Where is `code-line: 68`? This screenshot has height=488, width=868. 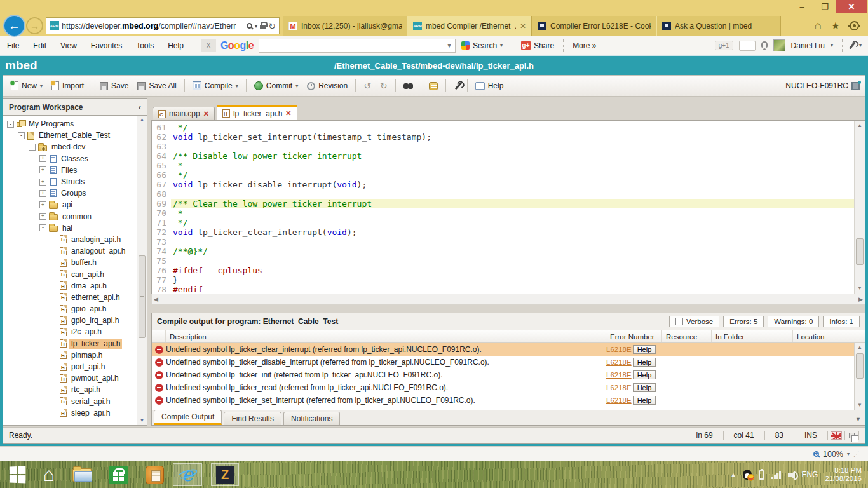 code-line: 68 is located at coordinates (503, 194).